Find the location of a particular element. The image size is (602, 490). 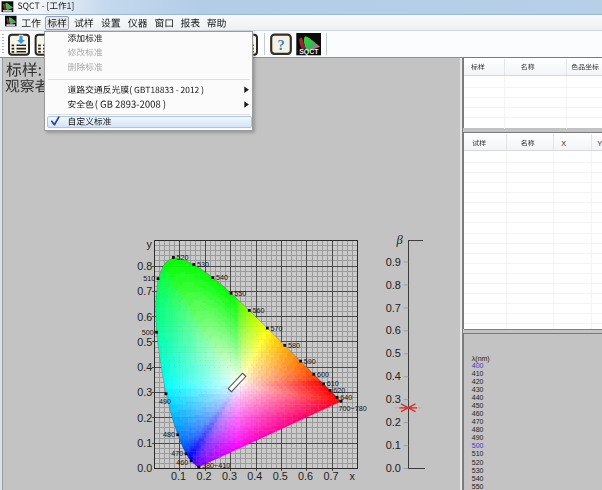

svg-text: SQCT is located at coordinates (309, 52).